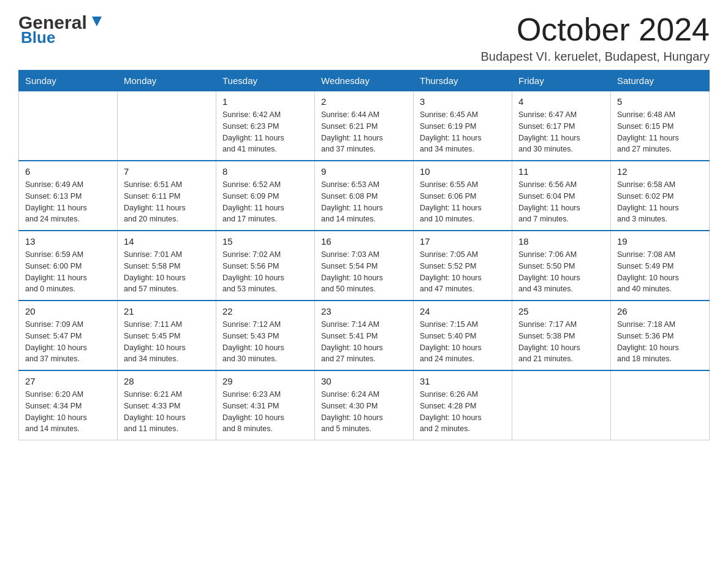  What do you see at coordinates (561, 126) in the screenshot?
I see `calendar-cell: 4Sunrise: 6:47 AM Sunset: 6:17 PM Daylig…` at bounding box center [561, 126].